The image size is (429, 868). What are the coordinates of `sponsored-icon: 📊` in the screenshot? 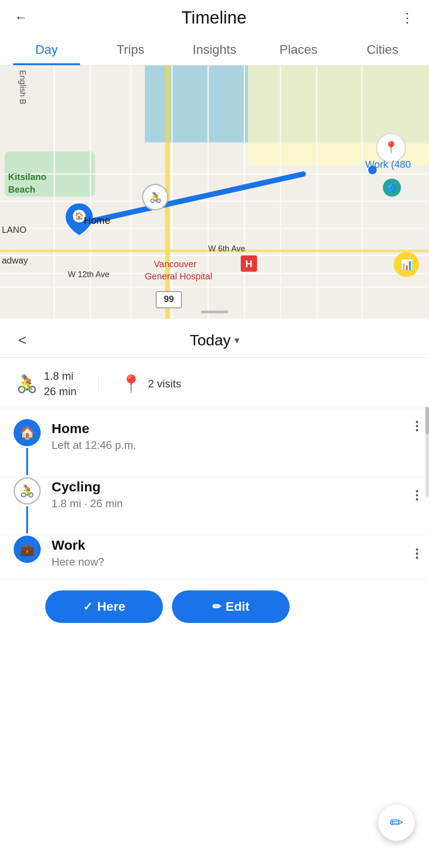 It's located at (406, 265).